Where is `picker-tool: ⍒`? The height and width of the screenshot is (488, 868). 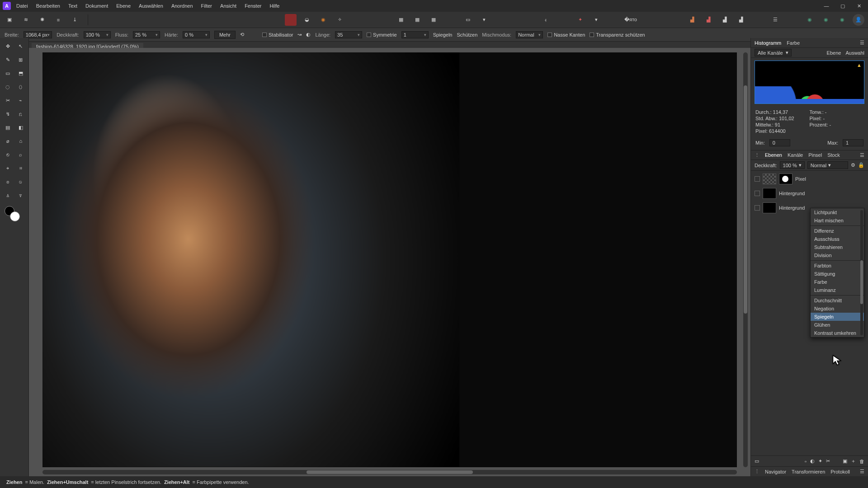
picker-tool: ⍒ is located at coordinates (21, 195).